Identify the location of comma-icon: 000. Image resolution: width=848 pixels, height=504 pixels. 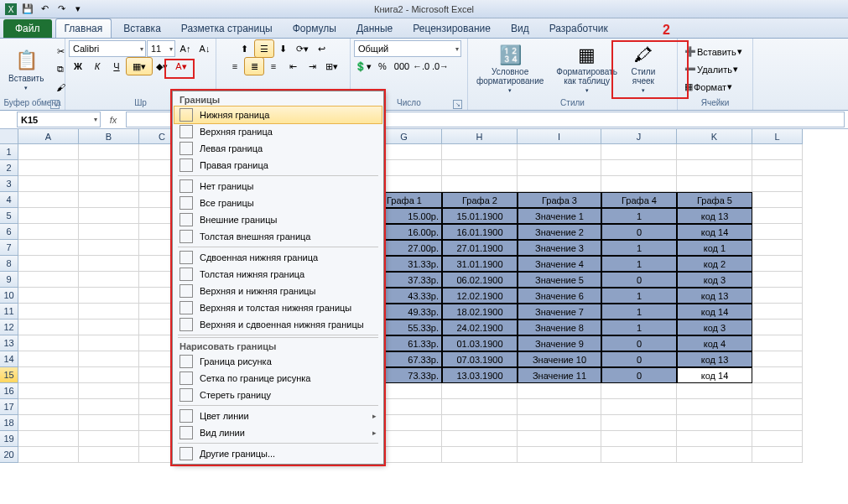
(402, 66).